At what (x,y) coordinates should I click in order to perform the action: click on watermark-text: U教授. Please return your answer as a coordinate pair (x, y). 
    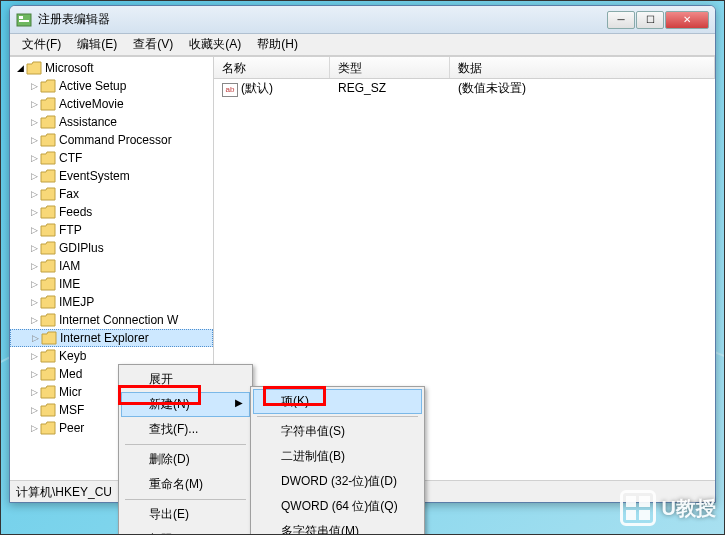
    Looking at the image, I should click on (689, 508).